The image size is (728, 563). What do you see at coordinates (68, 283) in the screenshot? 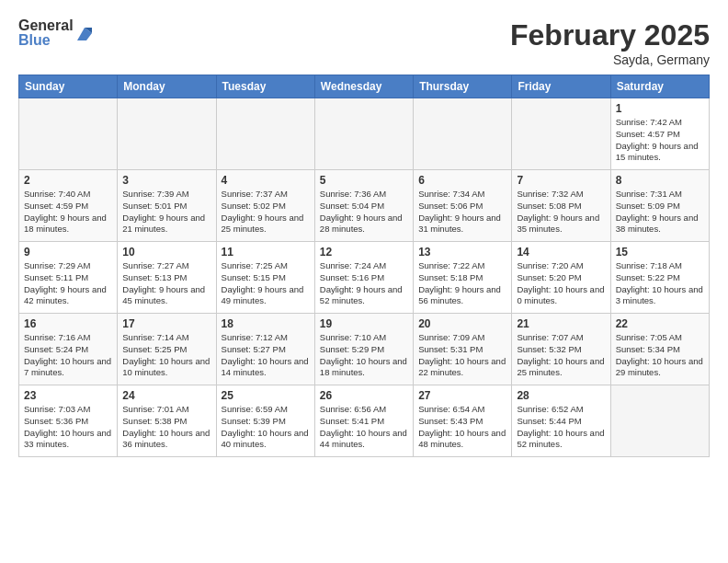
I see `day-info: Sunrise: 7:29 AM Sunset: 5:11 PM Dayligh…` at bounding box center [68, 283].